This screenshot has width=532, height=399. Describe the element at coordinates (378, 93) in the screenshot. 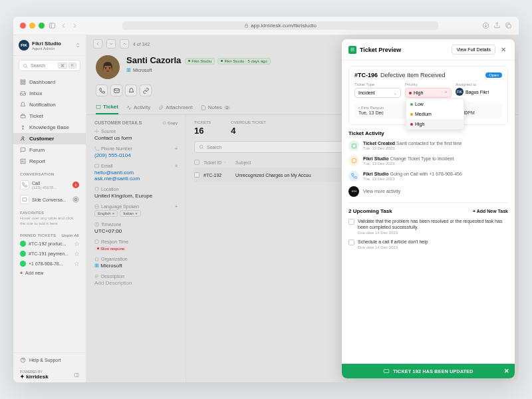

I see `ticket-type-select: Incident⌄` at that location.